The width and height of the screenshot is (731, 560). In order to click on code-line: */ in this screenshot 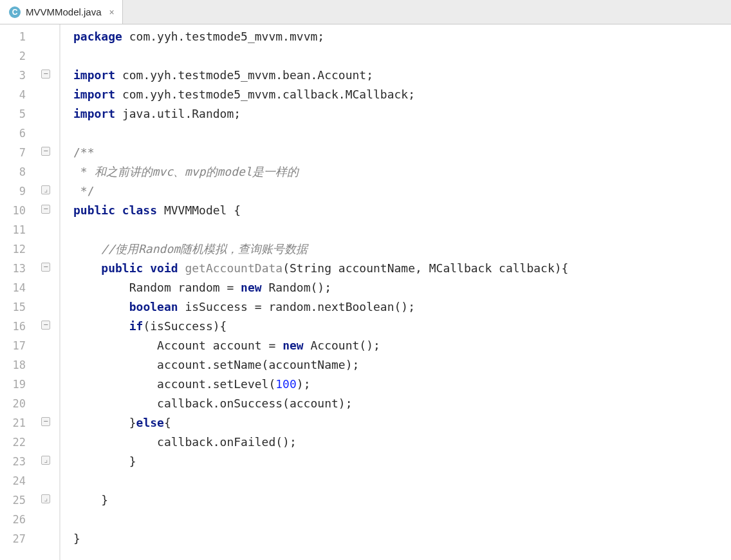, I will do `click(396, 191)`.